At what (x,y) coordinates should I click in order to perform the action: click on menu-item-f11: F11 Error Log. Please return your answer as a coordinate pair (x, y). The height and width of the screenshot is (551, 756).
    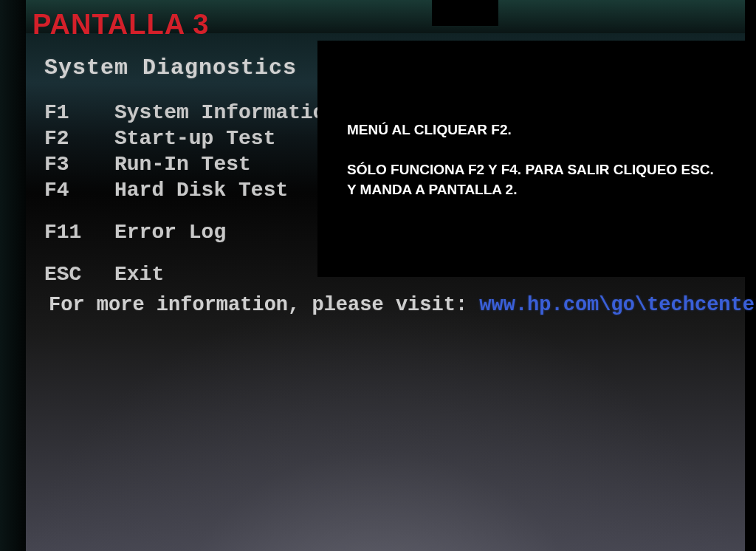
    Looking at the image, I should click on (190, 232).